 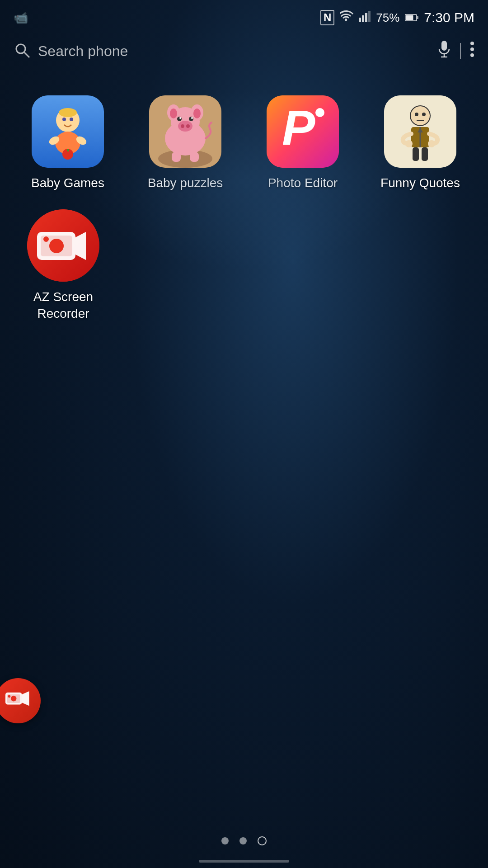 I want to click on divider, so click(x=460, y=51).